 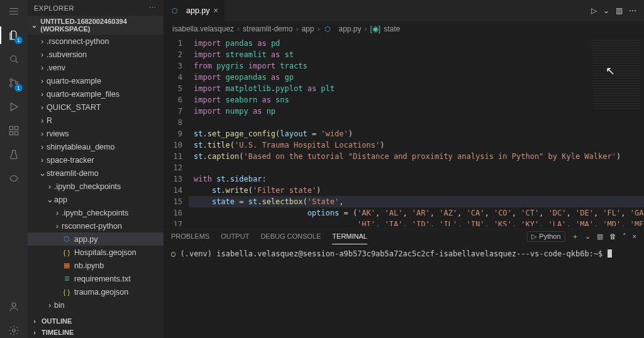 What do you see at coordinates (96, 41) in the screenshot?
I see `folder-row: ›.rsconnect-python` at bounding box center [96, 41].